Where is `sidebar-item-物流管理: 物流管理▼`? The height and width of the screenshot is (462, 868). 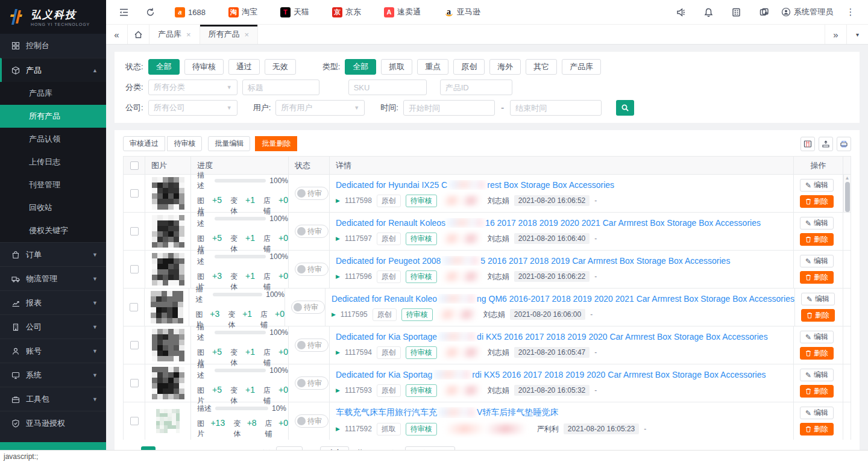
sidebar-item-物流管理: 物流管理▼ is located at coordinates (53, 278).